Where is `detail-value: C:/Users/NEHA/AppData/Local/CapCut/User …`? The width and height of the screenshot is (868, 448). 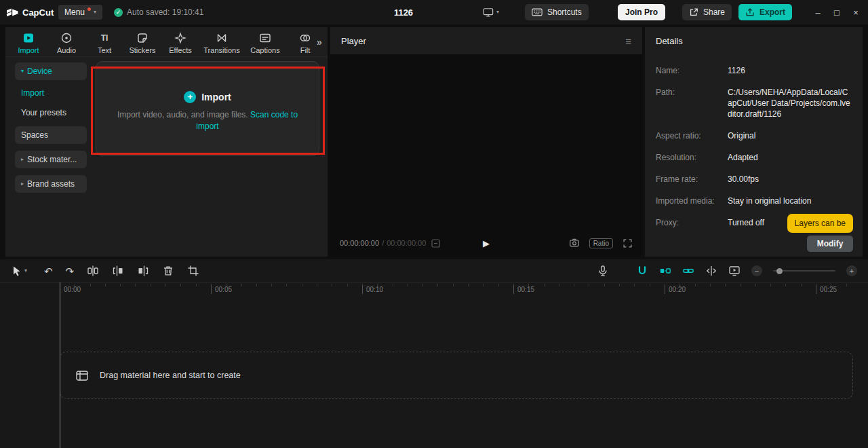
detail-value: C:/Users/NEHA/AppData/Local/CapCut/User … is located at coordinates (789, 103).